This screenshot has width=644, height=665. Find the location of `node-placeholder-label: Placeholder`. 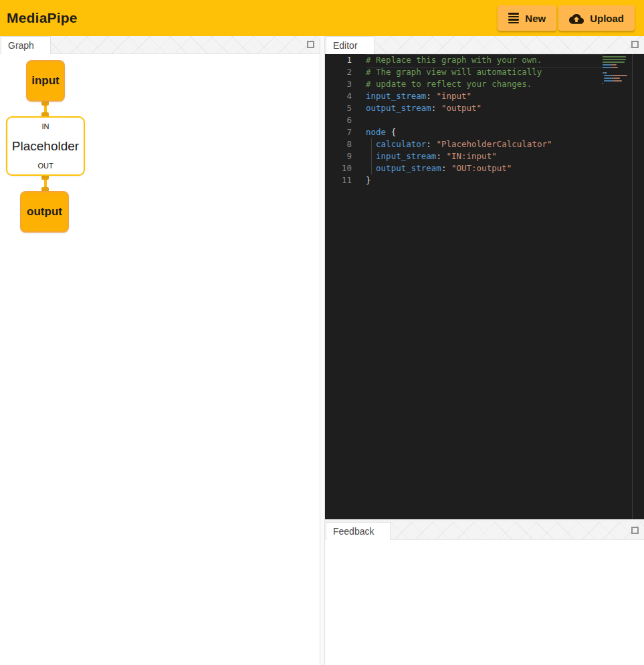

node-placeholder-label: Placeholder is located at coordinates (45, 146).